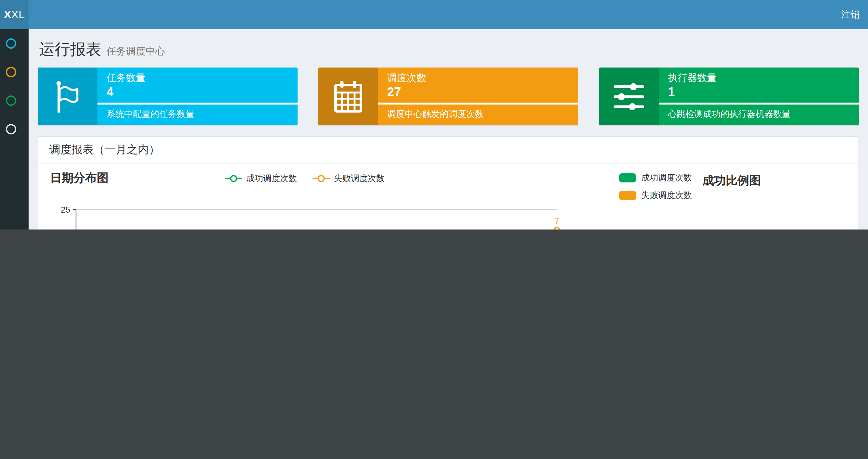  What do you see at coordinates (305, 178) in the screenshot?
I see `line-chart-legend: 成功调度次数 失败调度次数` at bounding box center [305, 178].